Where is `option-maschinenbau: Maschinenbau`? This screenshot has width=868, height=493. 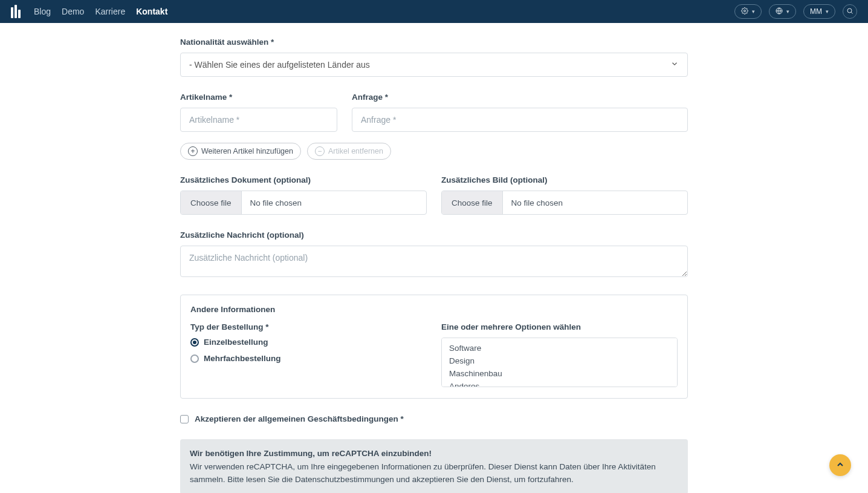
option-maschinenbau: Maschinenbau is located at coordinates (560, 374).